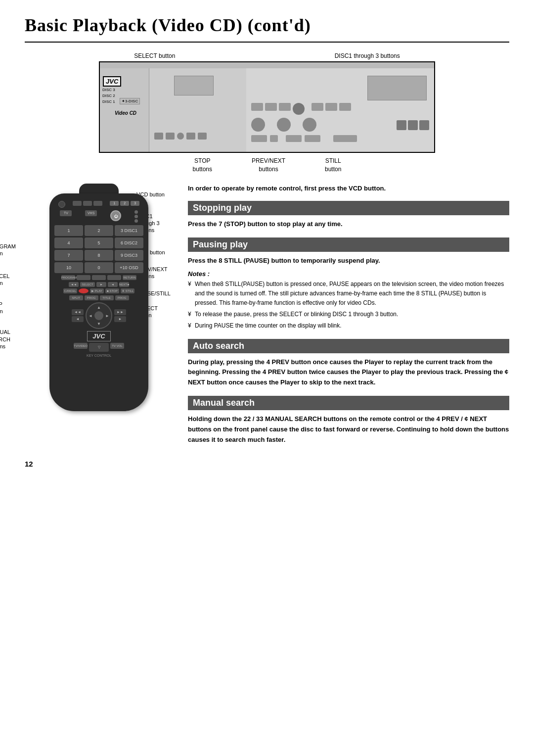 Image resolution: width=534 pixels, height=756 pixels. I want to click on note-1: When the8 STILL(PAUSE) button is pressed…, so click(349, 294).